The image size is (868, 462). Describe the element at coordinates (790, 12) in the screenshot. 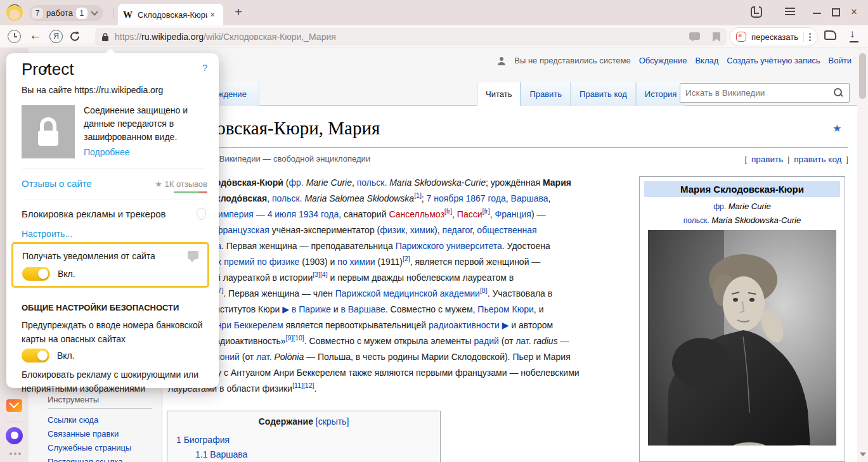

I see `menu-icon` at that location.